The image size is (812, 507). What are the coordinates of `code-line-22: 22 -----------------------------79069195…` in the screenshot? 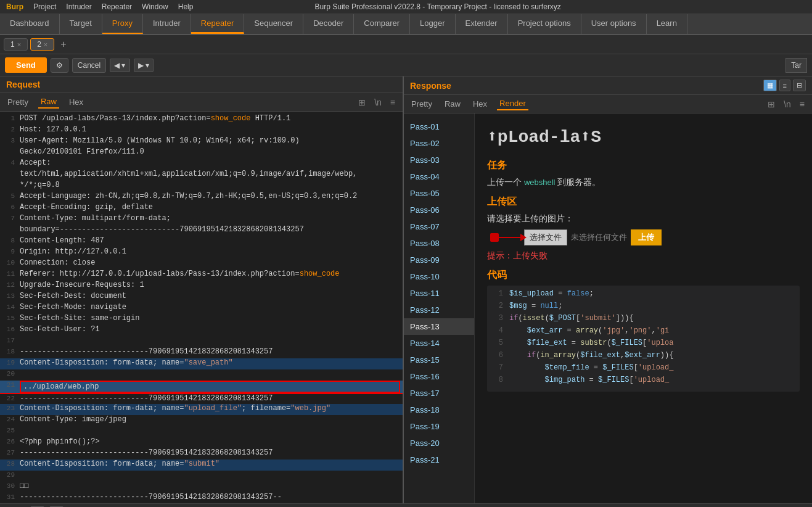 It's located at (201, 398).